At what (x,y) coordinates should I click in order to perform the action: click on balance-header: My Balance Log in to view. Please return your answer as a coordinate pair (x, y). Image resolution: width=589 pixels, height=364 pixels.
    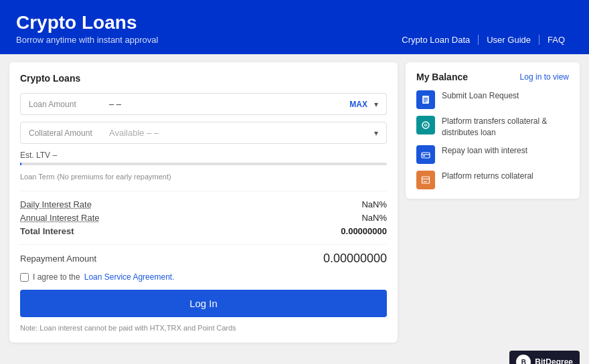
    Looking at the image, I should click on (493, 77).